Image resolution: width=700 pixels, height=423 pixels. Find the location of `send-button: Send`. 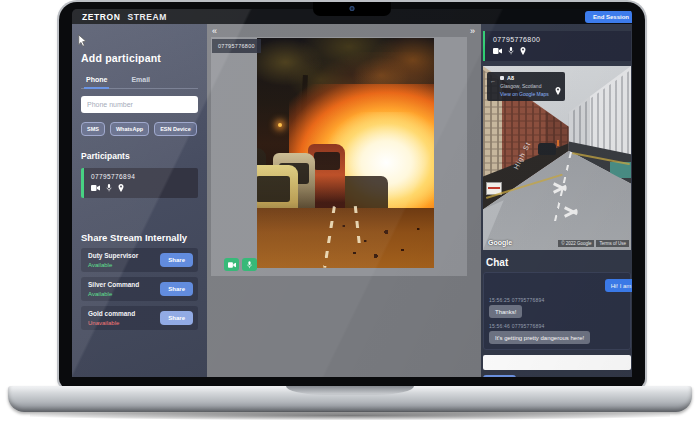

send-button: Send is located at coordinates (500, 376).